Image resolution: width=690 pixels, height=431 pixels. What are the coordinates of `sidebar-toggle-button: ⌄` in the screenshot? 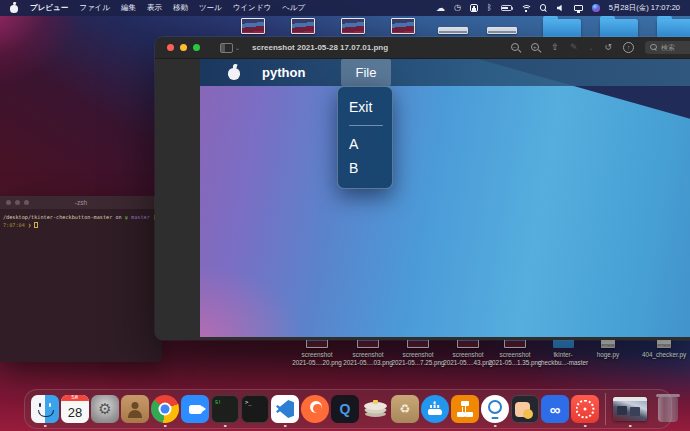 It's located at (230, 48).